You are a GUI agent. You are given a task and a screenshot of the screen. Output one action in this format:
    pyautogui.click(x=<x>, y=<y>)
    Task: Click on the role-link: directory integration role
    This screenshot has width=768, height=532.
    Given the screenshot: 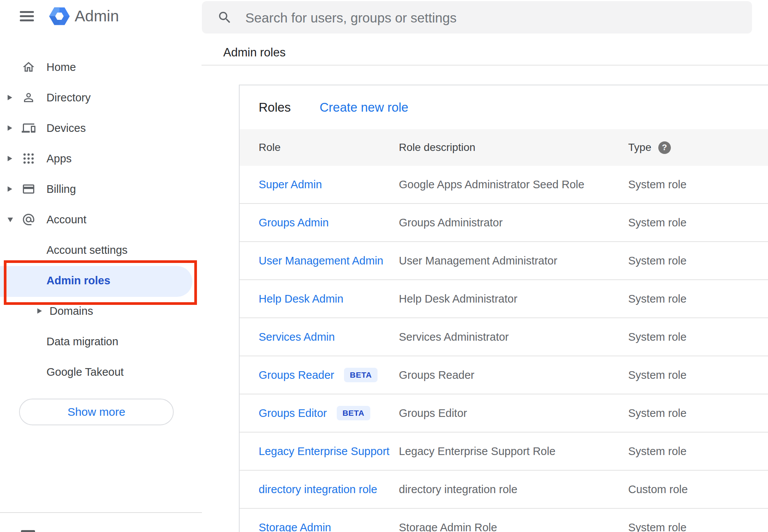 What is the action you would take?
    pyautogui.click(x=318, y=489)
    